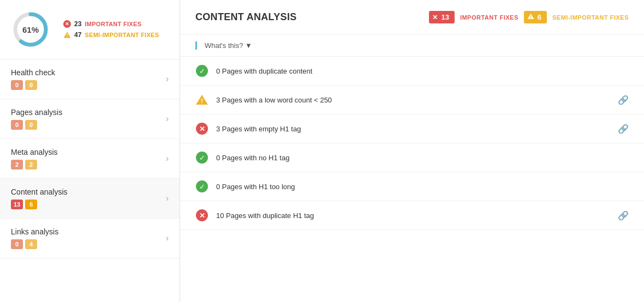 Image resolution: width=644 pixels, height=302 pixels. Describe the element at coordinates (90, 29) in the screenshot. I see `sidebar-header: 61% ✕ 23 IMPORTANT FIXES ! 47 SEMI-IMPOR…` at that location.